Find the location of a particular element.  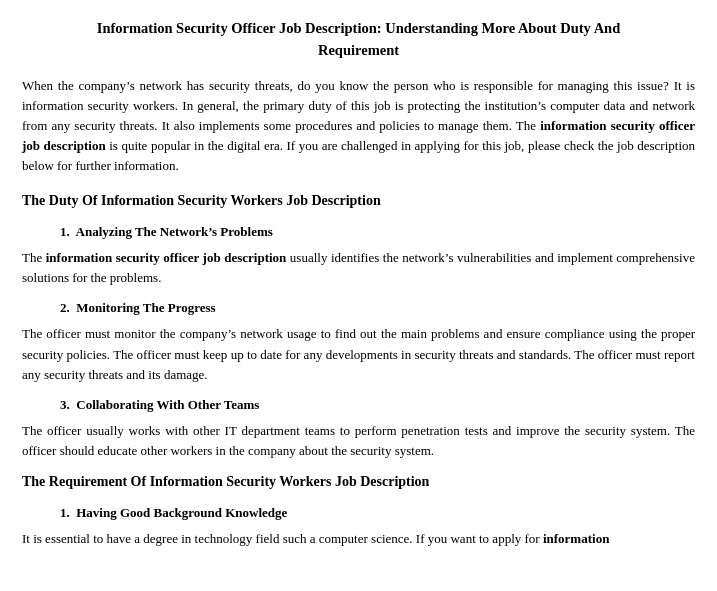

item-1-3-title: 3. Collaborating With Other Teams is located at coordinates (378, 405).